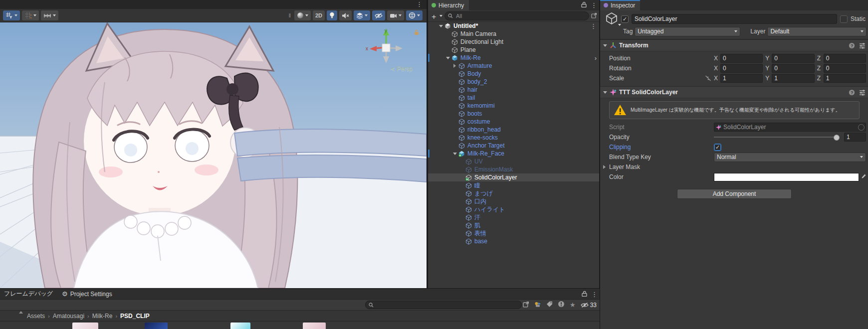 Image resolution: width=868 pixels, height=329 pixels. I want to click on scene-orientation-gizmo: y x, so click(386, 47).